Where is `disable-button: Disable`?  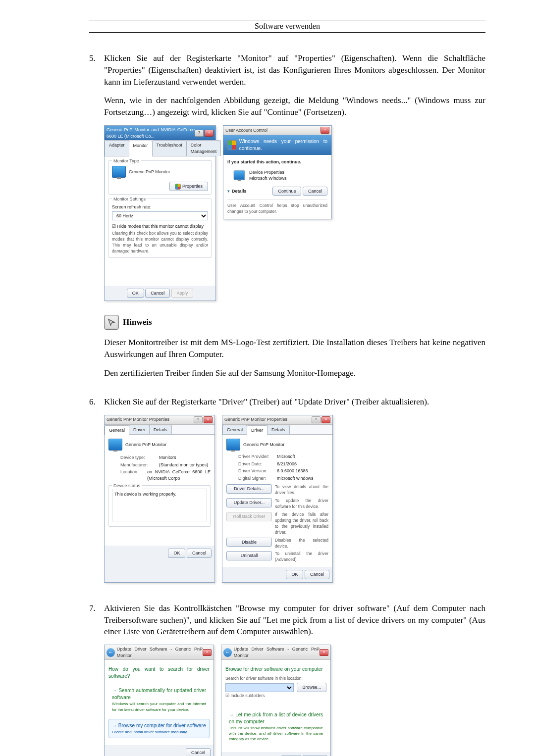 disable-button: Disable is located at coordinates (249, 543).